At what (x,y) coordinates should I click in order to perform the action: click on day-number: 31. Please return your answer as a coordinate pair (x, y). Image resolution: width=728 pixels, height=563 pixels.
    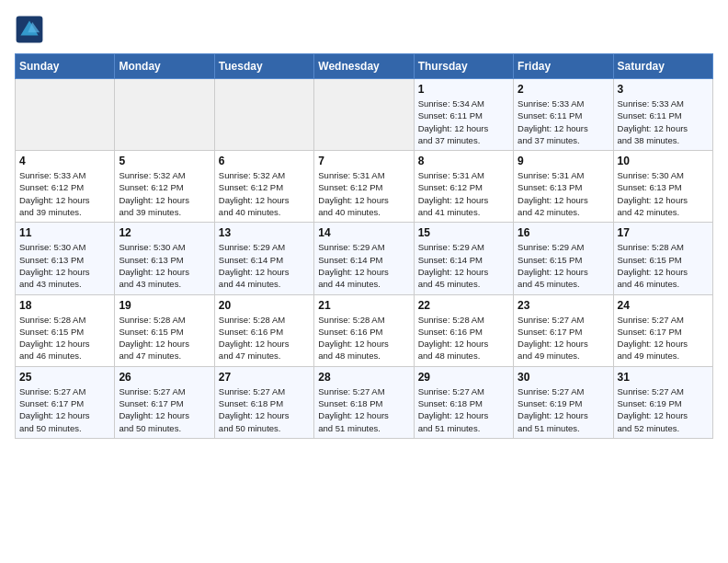
    Looking at the image, I should click on (664, 377).